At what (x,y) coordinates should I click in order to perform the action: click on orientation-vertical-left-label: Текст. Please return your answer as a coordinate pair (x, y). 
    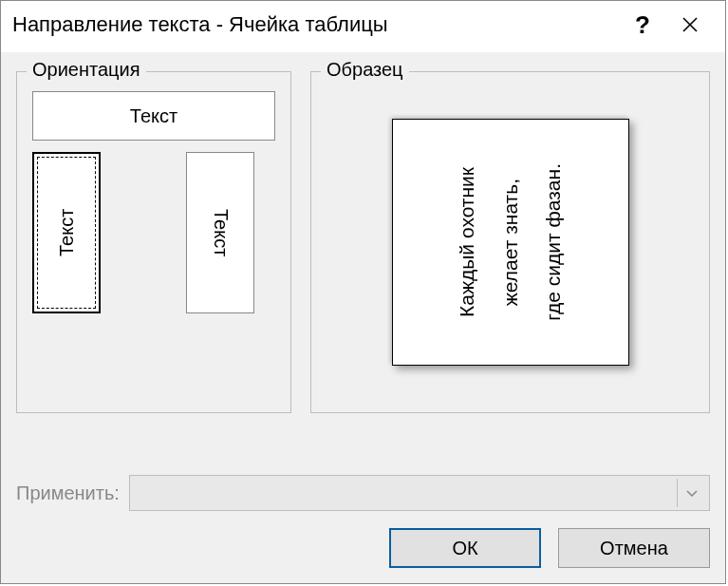
    Looking at the image, I should click on (66, 233).